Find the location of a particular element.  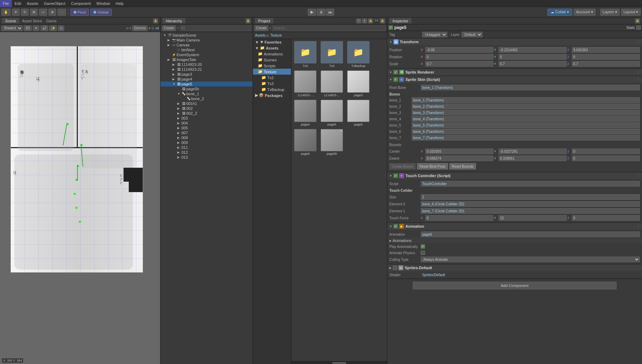

menu-component: Component is located at coordinates (81, 3).